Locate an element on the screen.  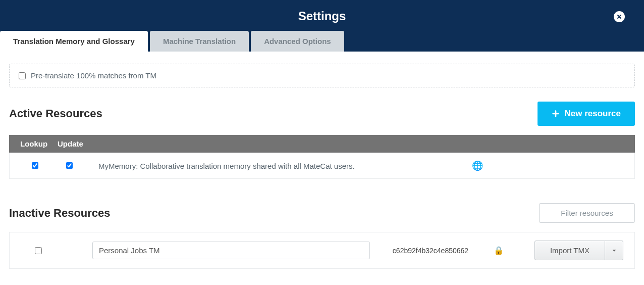
active-resources-title: Active Resources is located at coordinates (56, 114).